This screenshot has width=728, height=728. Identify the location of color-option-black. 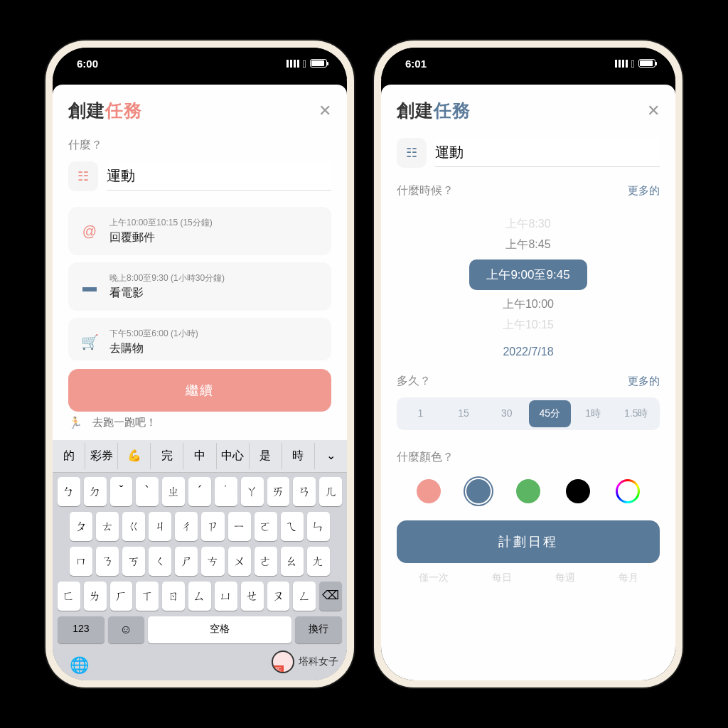
(578, 491).